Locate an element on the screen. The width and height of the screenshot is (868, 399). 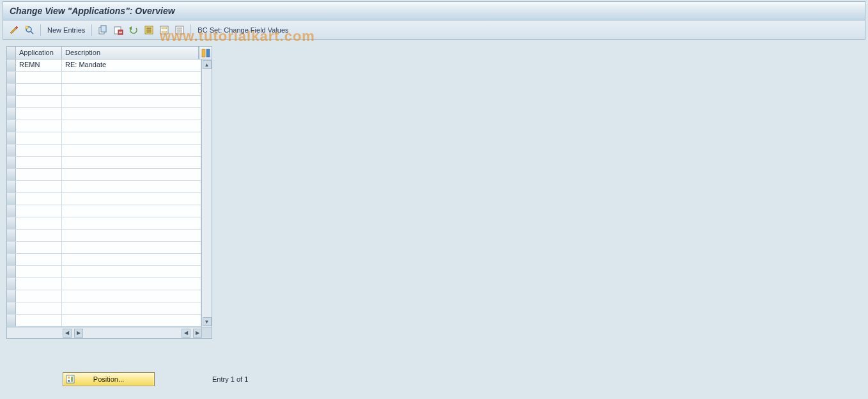
scrollbar-corner is located at coordinates (206, 332).